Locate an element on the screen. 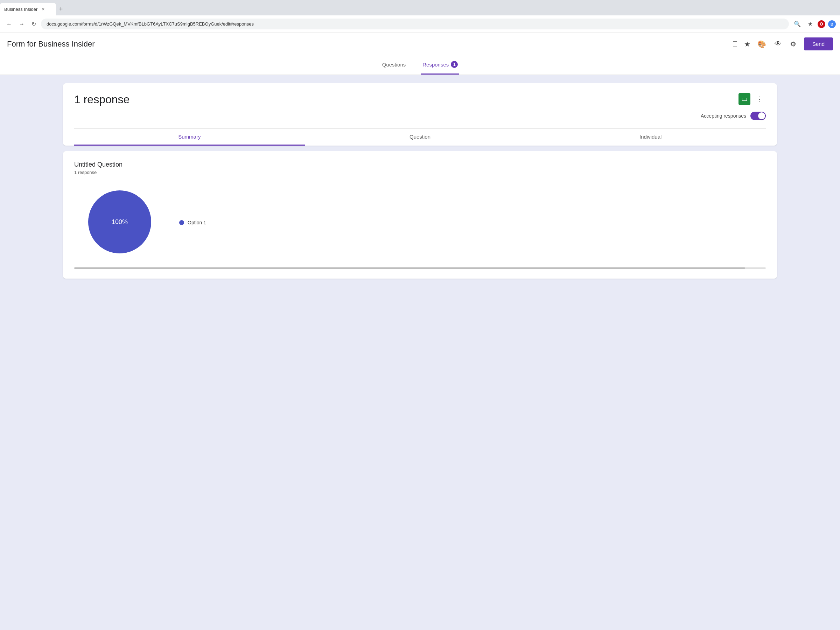  new-tab-button: + is located at coordinates (61, 9).